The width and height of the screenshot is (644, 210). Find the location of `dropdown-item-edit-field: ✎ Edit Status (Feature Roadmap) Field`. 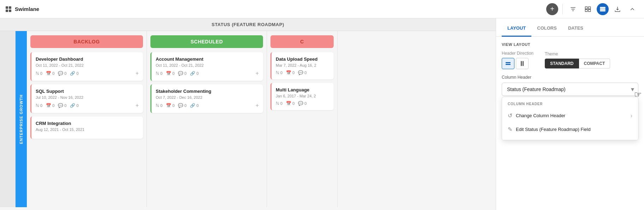

dropdown-item-edit-field: ✎ Edit Status (Feature Roadmap) Field is located at coordinates (570, 129).